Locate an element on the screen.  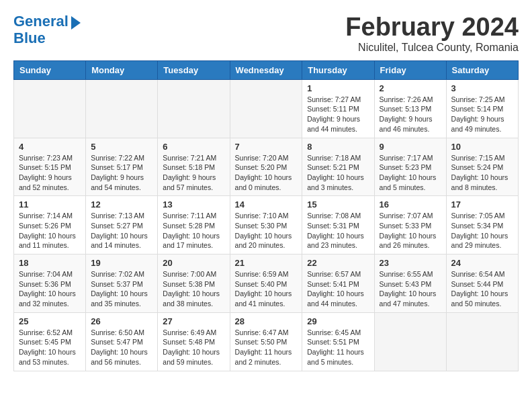
location-title: Niculitel, Tulcea County, Romania is located at coordinates (432, 48).